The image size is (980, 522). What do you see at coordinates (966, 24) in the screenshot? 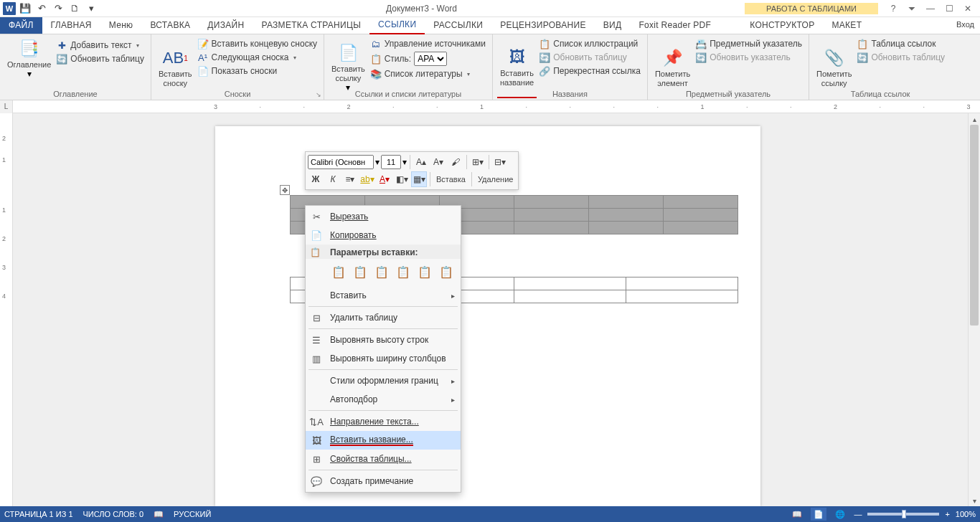
I see `sign-in-link: Вход` at bounding box center [966, 24].